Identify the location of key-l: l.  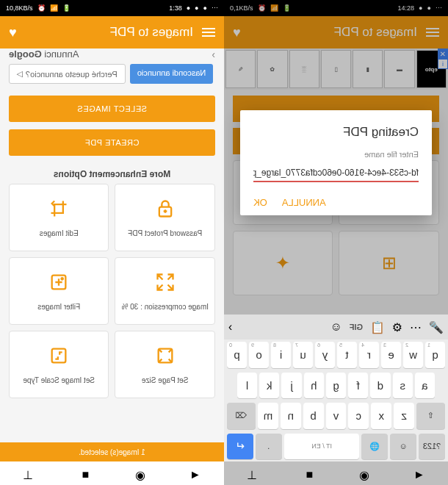
(247, 386).